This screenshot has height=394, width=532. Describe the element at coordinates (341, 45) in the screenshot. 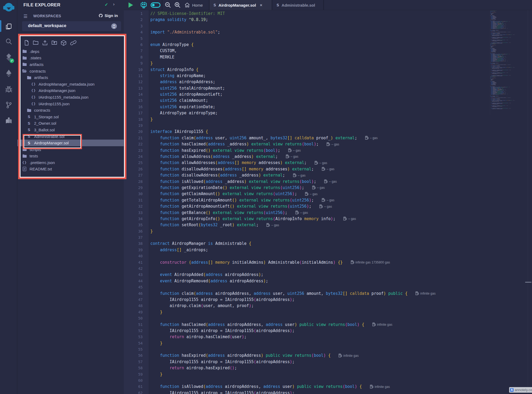

I see `code-line-6: enum AirdropType {` at that location.